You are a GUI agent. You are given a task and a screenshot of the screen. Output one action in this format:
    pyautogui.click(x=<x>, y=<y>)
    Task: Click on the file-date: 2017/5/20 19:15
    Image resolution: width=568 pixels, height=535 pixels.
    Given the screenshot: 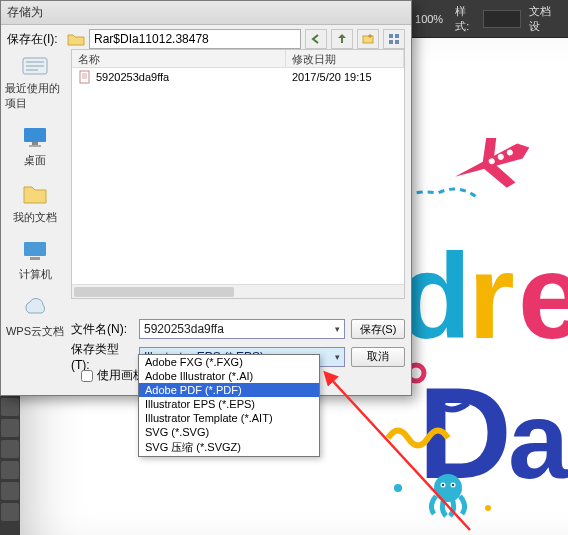 What is the action you would take?
    pyautogui.click(x=345, y=77)
    